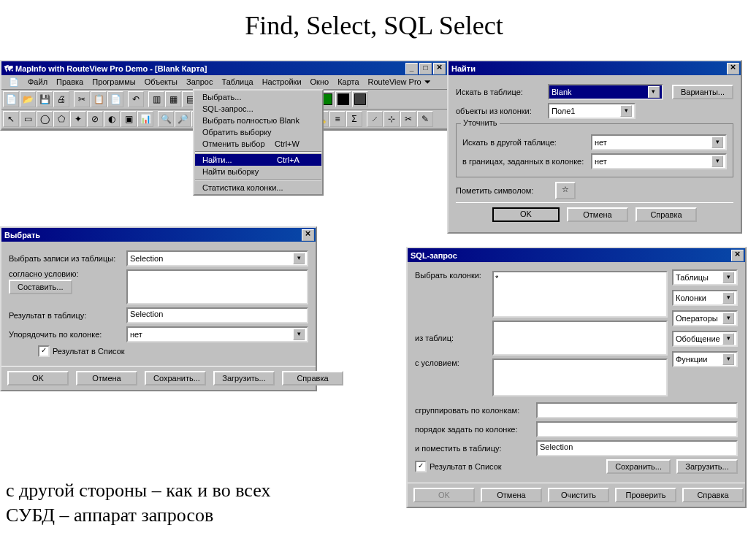 This screenshot has width=748, height=560. What do you see at coordinates (237, 82) in the screenshot?
I see `menu-table: Таблица` at bounding box center [237, 82].